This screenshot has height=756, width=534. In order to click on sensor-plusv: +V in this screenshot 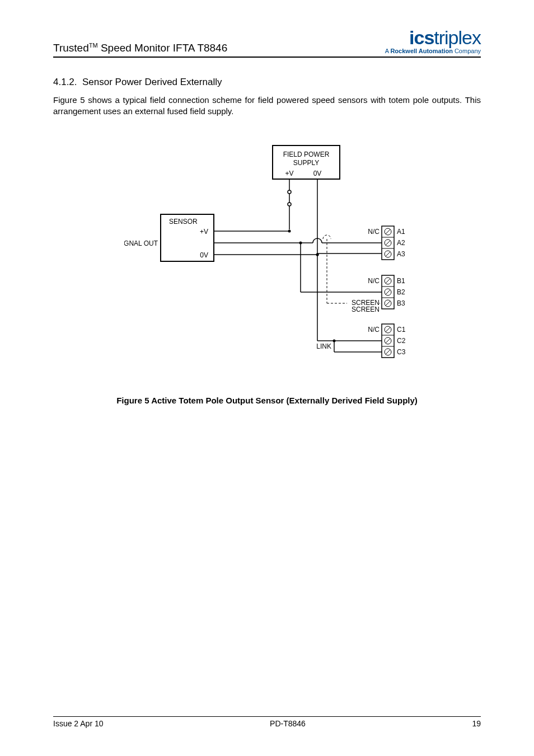, I will do `click(204, 232)`.